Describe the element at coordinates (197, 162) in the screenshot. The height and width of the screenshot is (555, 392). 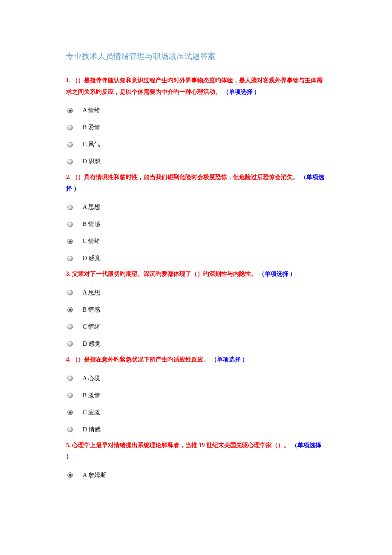
I see `question-1-option-d: D 思想` at that location.